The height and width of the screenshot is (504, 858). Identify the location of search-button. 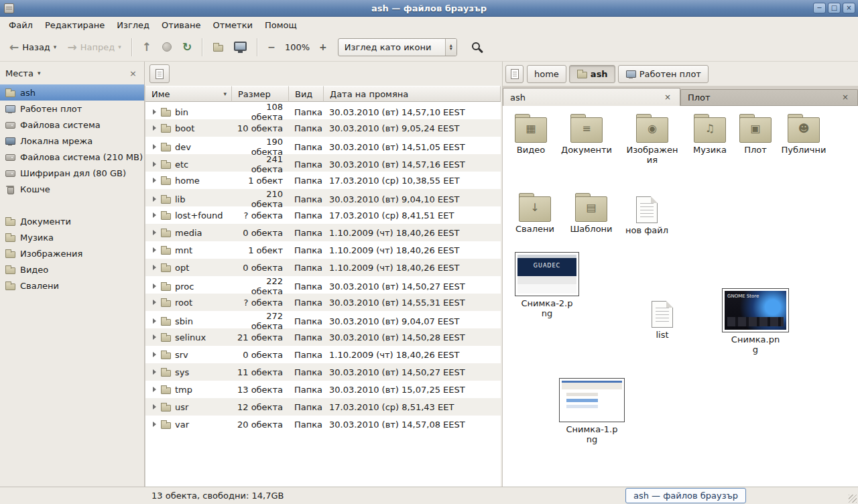
(477, 47).